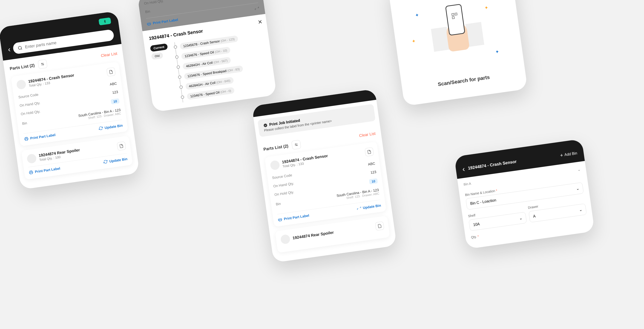  What do you see at coordinates (154, 3) in the screenshot?
I see `onhold-label-dim: On Hold Qty.` at bounding box center [154, 3].